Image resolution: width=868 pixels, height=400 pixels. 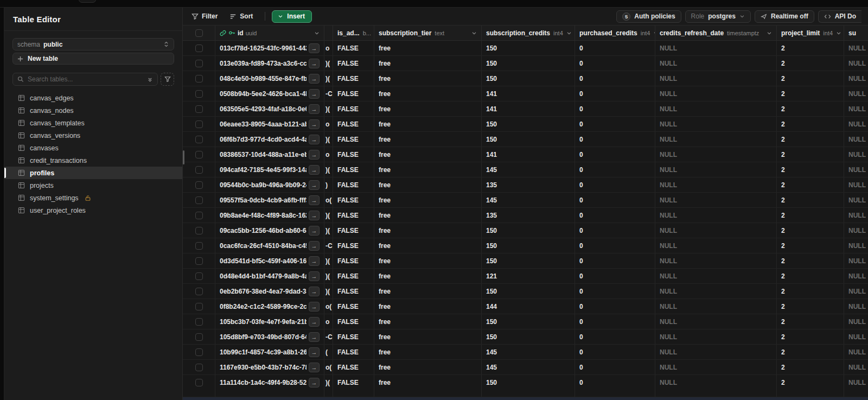 What do you see at coordinates (810, 33) in the screenshot?
I see `column-header-project-limit: project_limit int4` at bounding box center [810, 33].